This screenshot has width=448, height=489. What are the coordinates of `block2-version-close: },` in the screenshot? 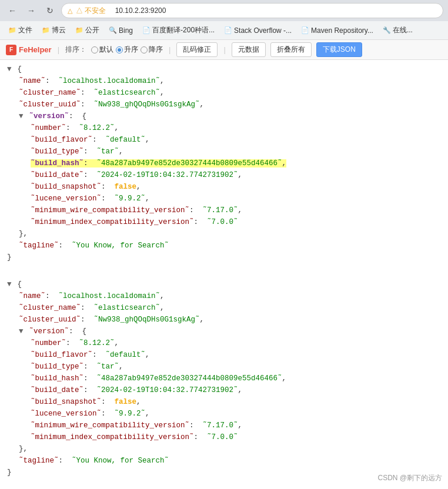 It's located at (224, 449).